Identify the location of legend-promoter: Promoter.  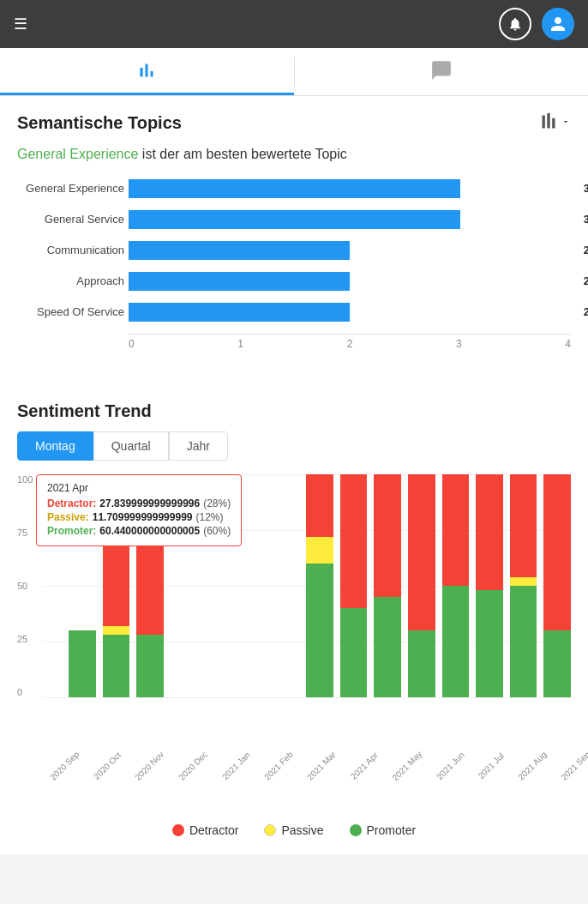
(383, 830).